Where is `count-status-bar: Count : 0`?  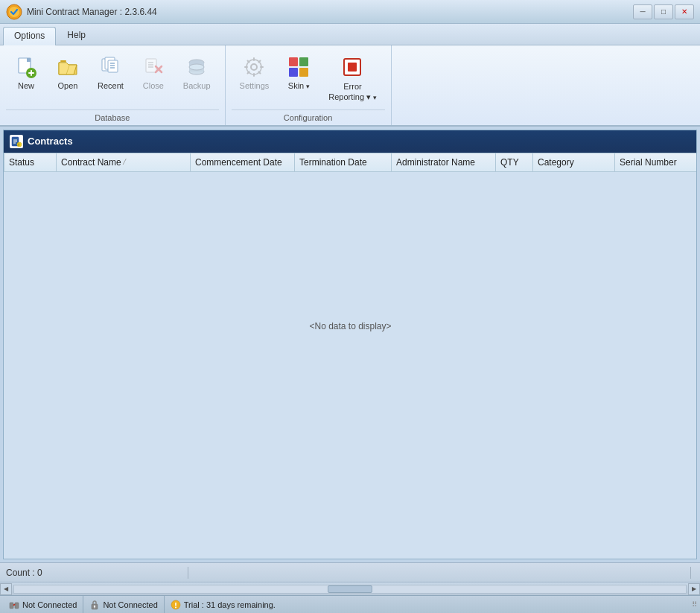 count-status-bar: Count : 0 is located at coordinates (350, 572).